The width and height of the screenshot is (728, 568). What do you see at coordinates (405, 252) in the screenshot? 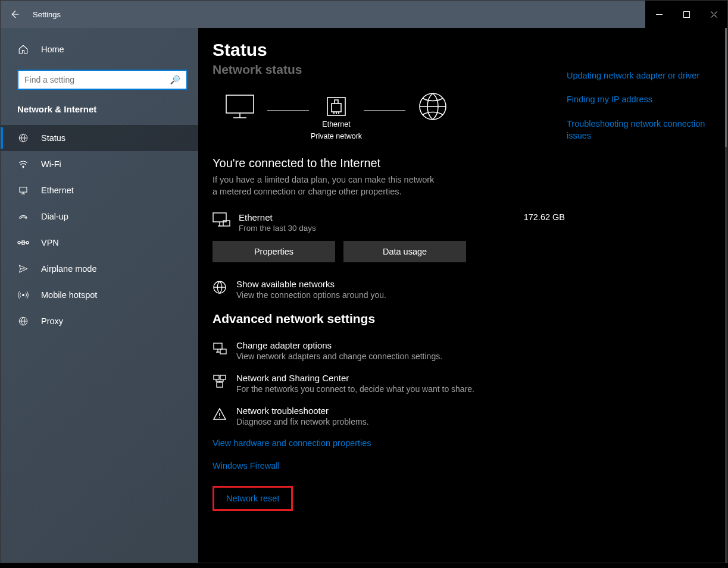
I see `data-usage-button: Data usage` at bounding box center [405, 252].